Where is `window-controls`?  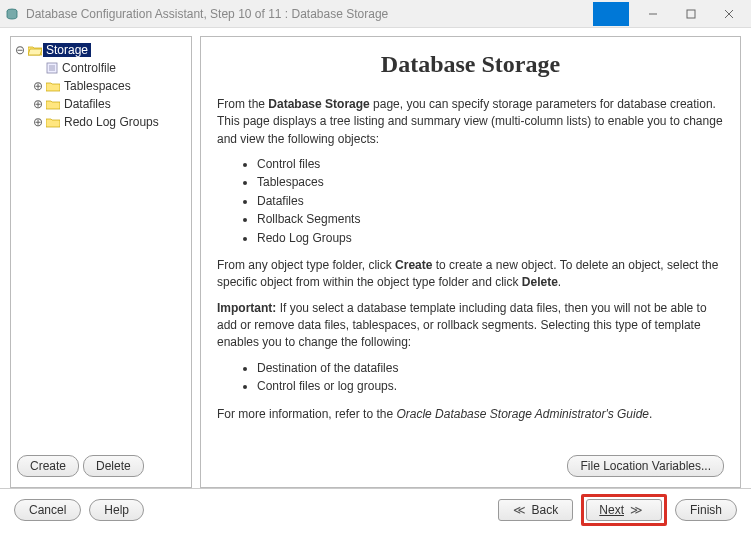
window-controls is located at coordinates (670, 14).